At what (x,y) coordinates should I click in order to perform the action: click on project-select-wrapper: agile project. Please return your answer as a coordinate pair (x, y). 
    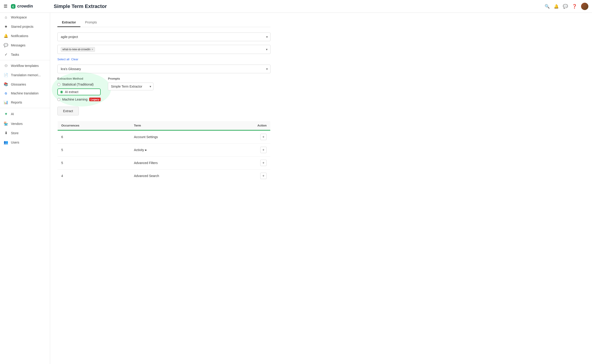
    Looking at the image, I should click on (164, 37).